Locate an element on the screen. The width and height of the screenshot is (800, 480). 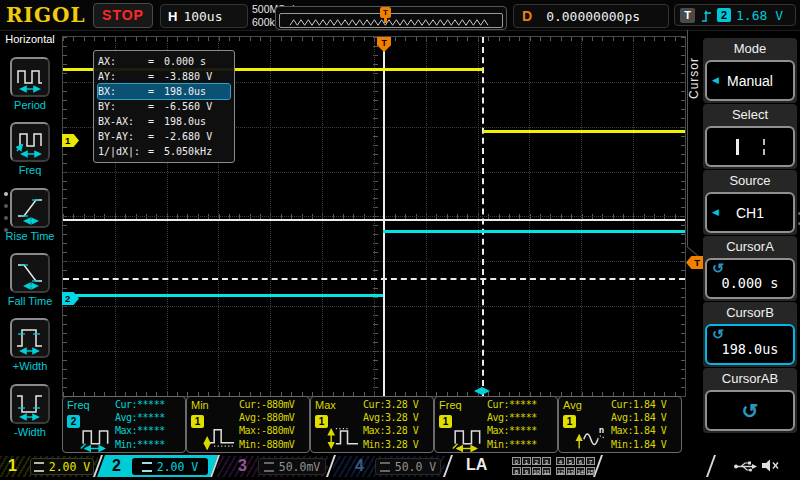
row-value: -3.880 V is located at coordinates (188, 76).